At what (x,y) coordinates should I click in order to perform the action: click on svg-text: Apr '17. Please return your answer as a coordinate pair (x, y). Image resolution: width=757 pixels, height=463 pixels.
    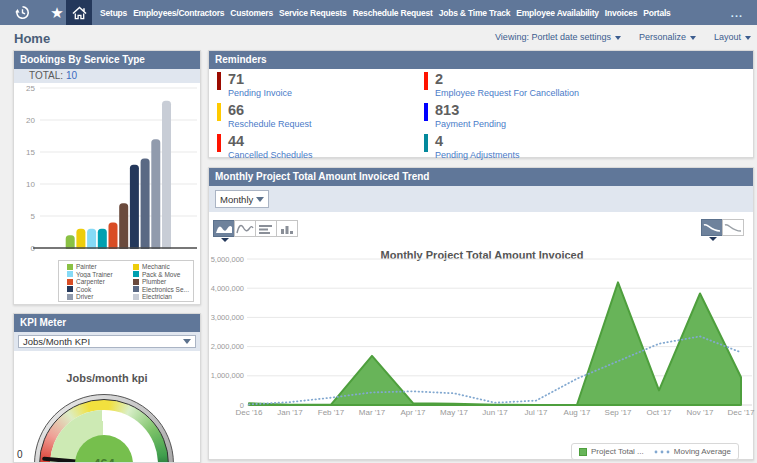
    Looking at the image, I should click on (413, 412).